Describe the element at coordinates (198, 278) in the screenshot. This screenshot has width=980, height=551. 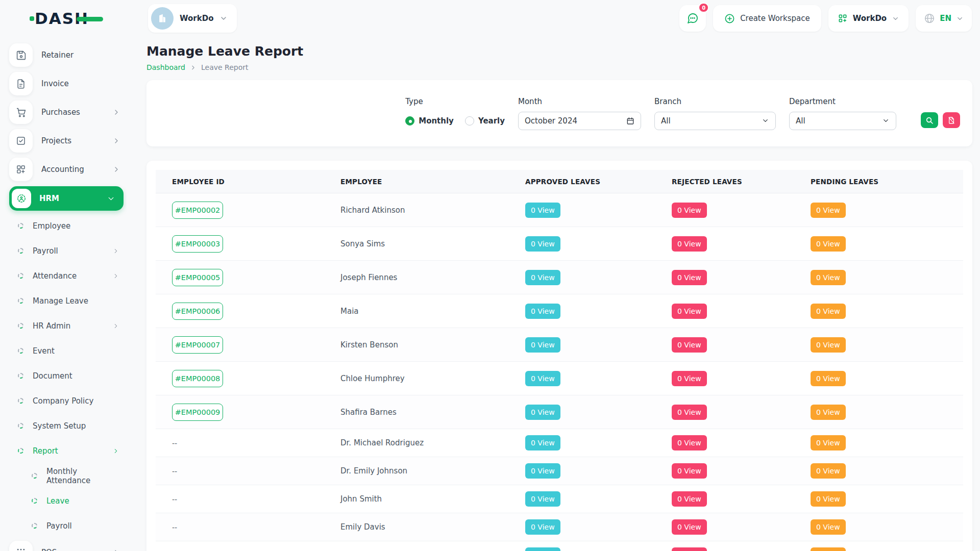
I see `employee-id-badge: #EMP00005` at that location.